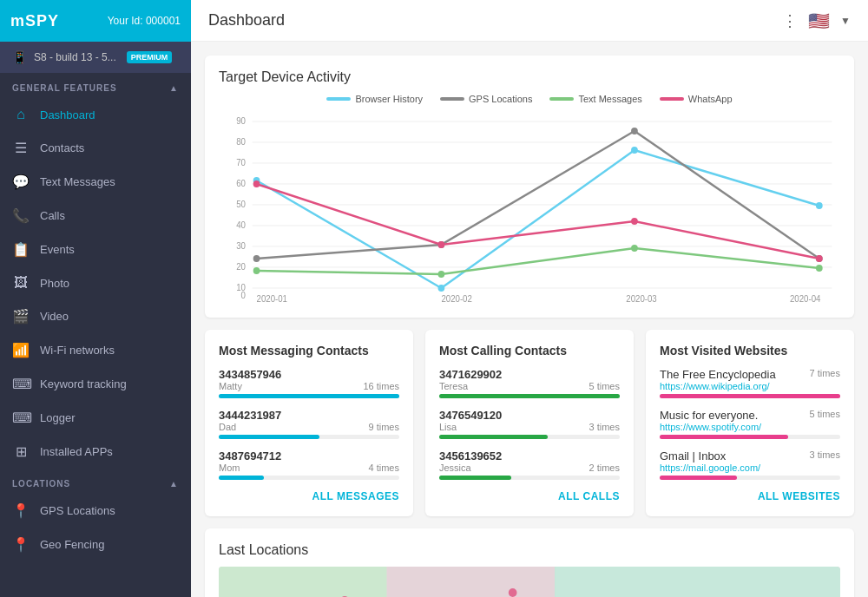 The width and height of the screenshot is (868, 597). What do you see at coordinates (710, 415) in the screenshot?
I see `website-name: Music for everyone.` at bounding box center [710, 415].